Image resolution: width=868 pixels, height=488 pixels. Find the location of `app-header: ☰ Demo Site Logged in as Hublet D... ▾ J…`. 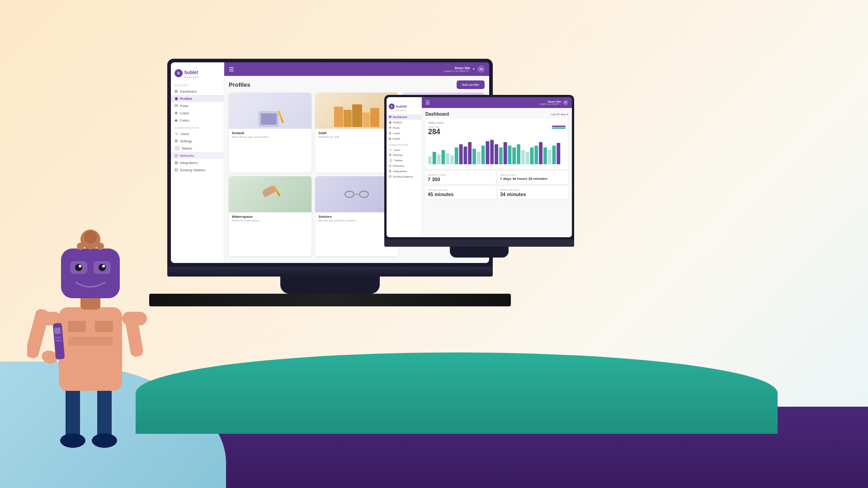

app-header: ☰ Demo Site Logged in as Hublet D... ▾ J… is located at coordinates (357, 69).